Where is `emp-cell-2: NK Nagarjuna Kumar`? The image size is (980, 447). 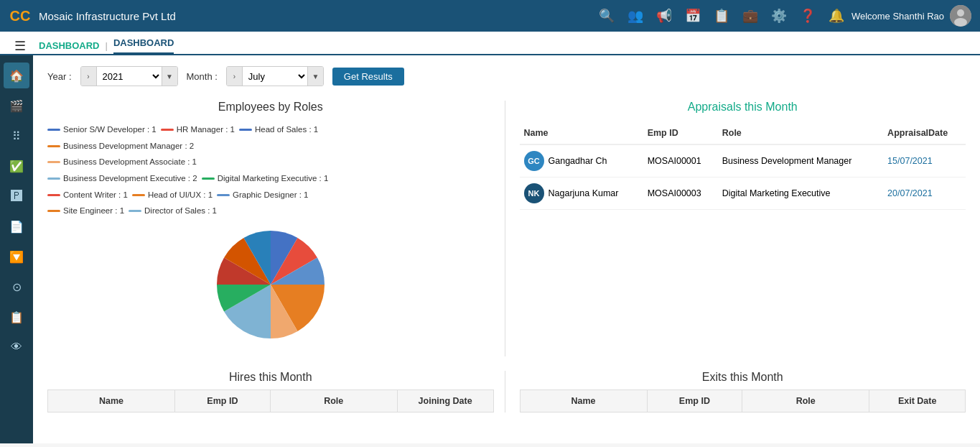 emp-cell-2: NK Nagarjuna Kumar is located at coordinates (582, 193).